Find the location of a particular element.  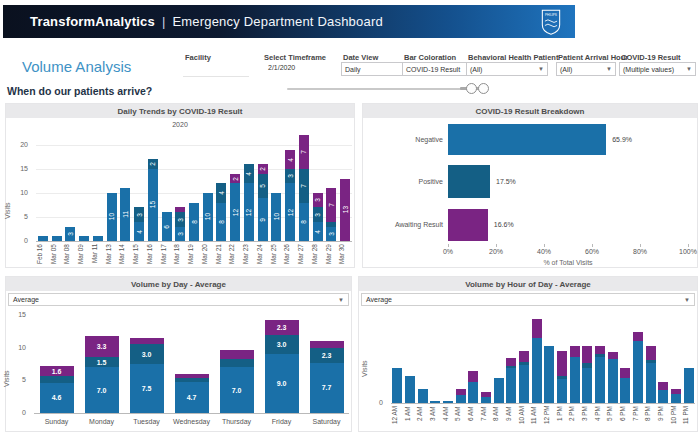

stacked-bar: 13 is located at coordinates (345, 210).